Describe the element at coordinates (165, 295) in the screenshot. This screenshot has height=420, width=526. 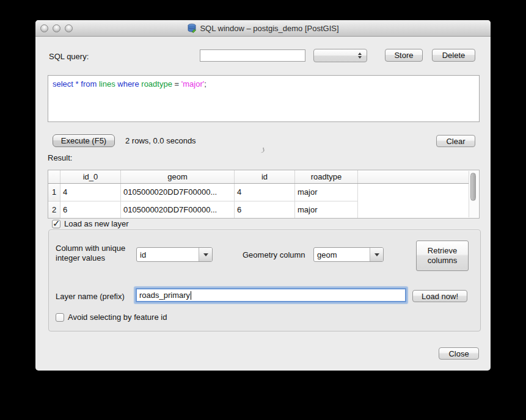
I see `layer-name-value: roads_primary` at that location.